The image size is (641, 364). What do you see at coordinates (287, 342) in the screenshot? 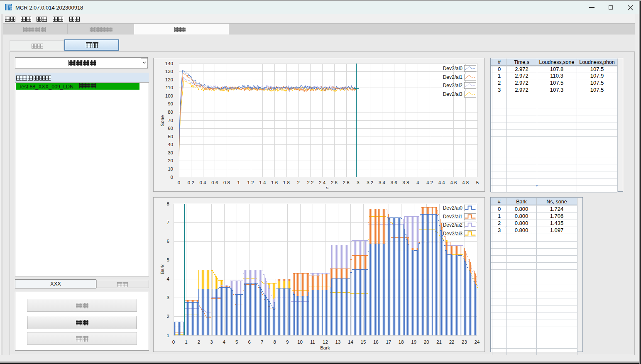
I see `svg-text: 9` at bounding box center [287, 342].